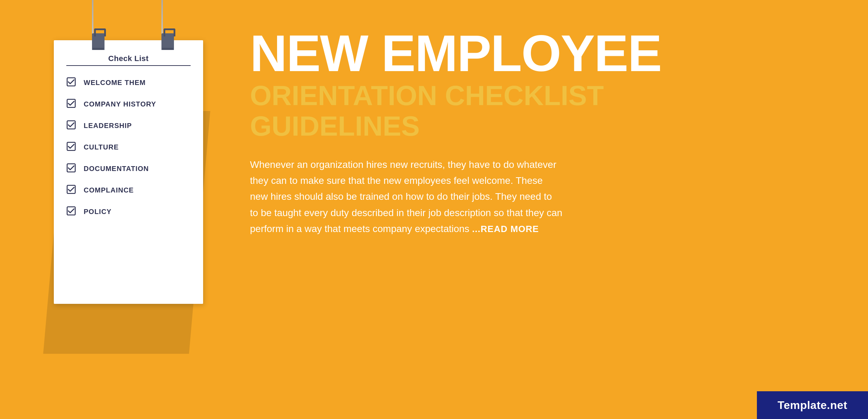  Describe the element at coordinates (115, 83) in the screenshot. I see `item-label: WELCOME THEM` at that location.